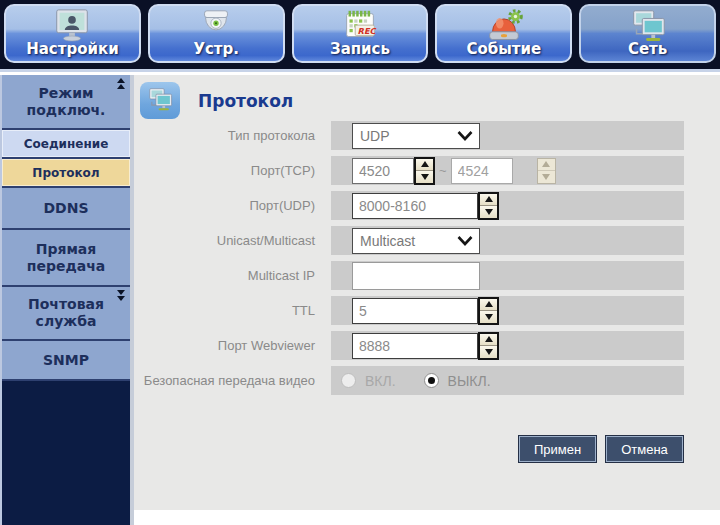 This screenshot has height=525, width=720. Describe the element at coordinates (504, 49) in the screenshot. I see `tab-event-label: Событие` at that location.